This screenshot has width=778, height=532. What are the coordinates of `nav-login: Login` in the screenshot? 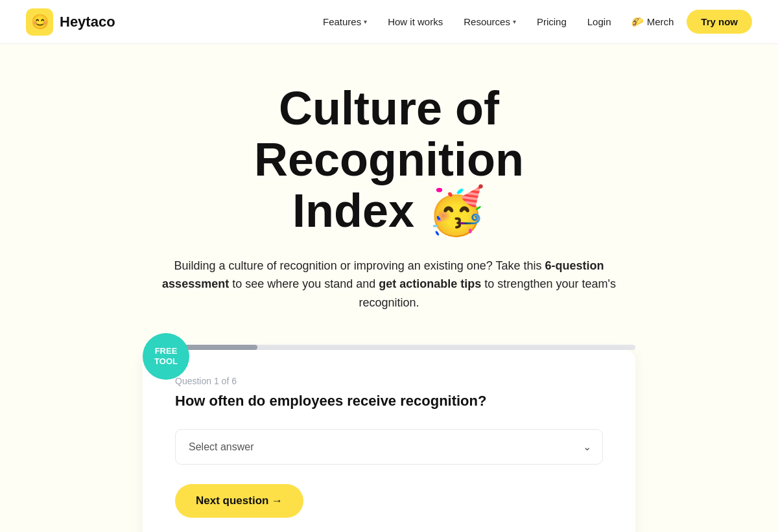 It's located at (599, 22).